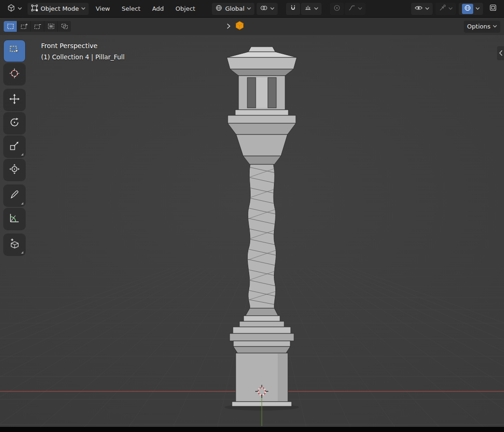 The width and height of the screenshot is (504, 432). I want to click on tool-annotate, so click(14, 196).